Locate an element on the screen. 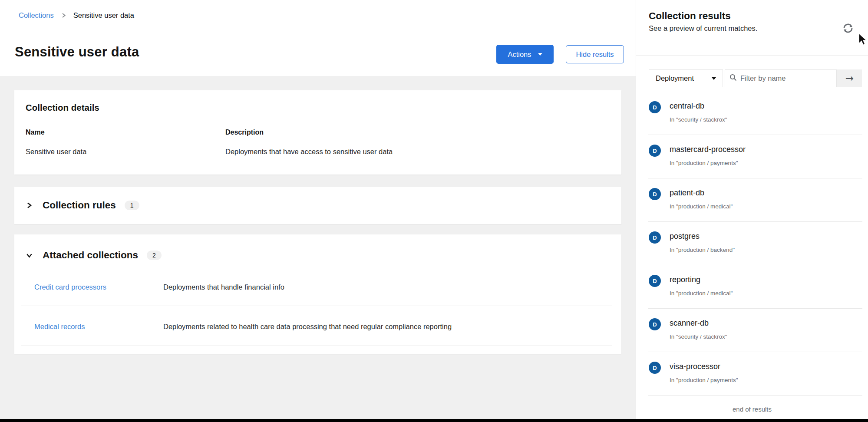 The width and height of the screenshot is (868, 422). description-label: Description is located at coordinates (244, 132).